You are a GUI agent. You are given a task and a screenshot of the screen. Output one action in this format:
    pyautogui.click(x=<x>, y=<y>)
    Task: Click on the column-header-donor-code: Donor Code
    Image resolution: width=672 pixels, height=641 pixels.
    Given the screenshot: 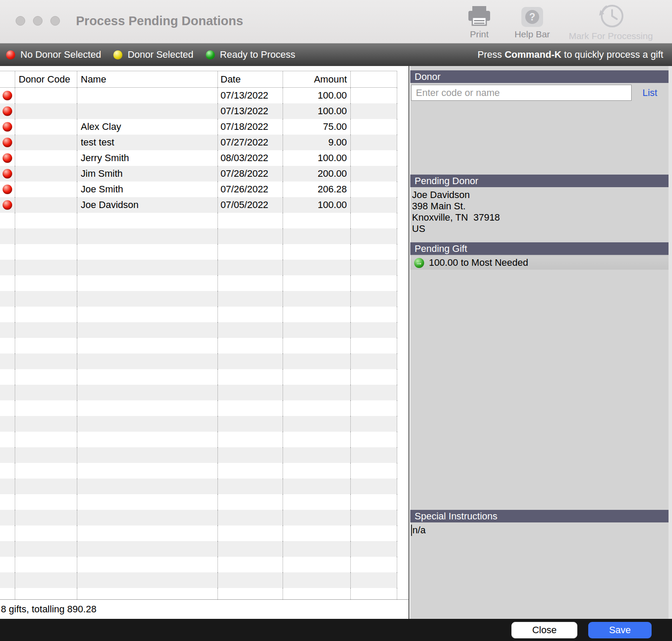 What is the action you would take?
    pyautogui.click(x=46, y=79)
    